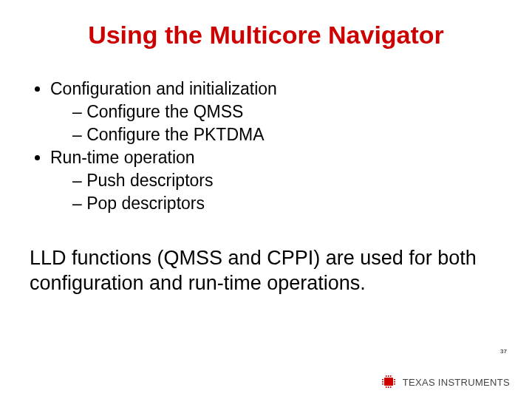 This screenshot has height=399, width=532. What do you see at coordinates (276, 112) in the screenshot?
I see `bullet-item: Configuration and initialization – Confi…` at bounding box center [276, 112].